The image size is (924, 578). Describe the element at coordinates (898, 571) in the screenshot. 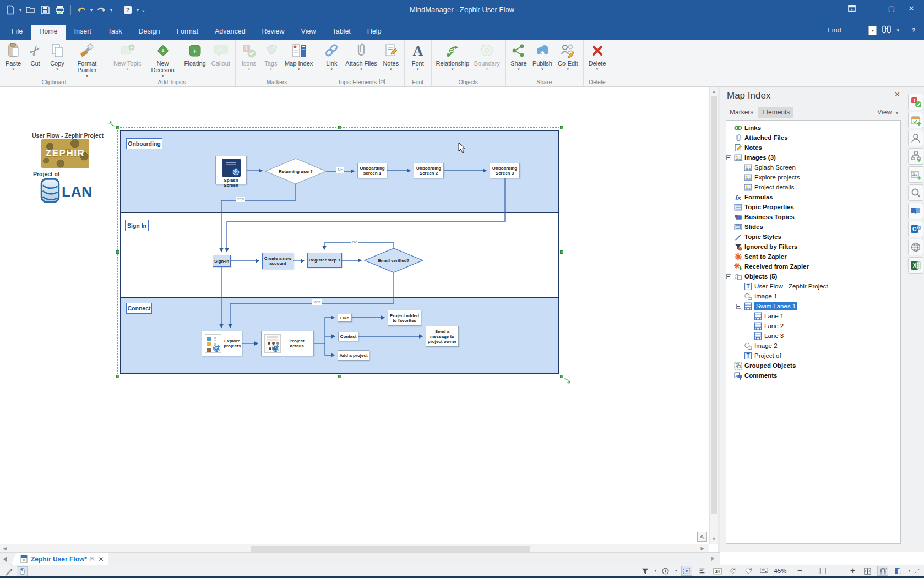

I see `pages-icon` at that location.